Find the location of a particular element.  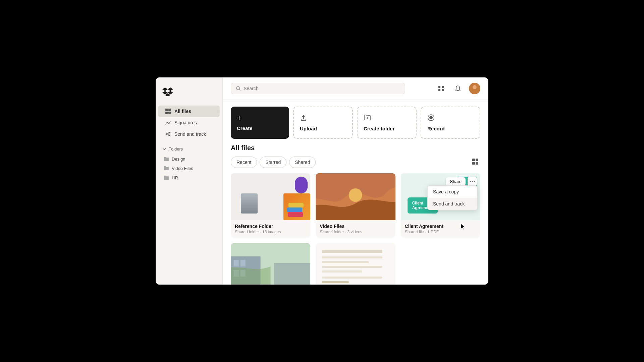

sidebar: All files Signatures Send and track is located at coordinates (189, 181).